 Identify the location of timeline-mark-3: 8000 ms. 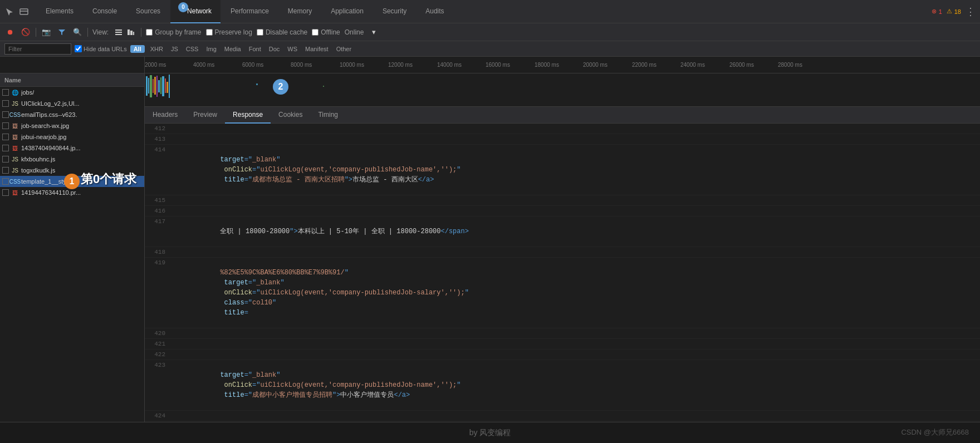
(301, 65).